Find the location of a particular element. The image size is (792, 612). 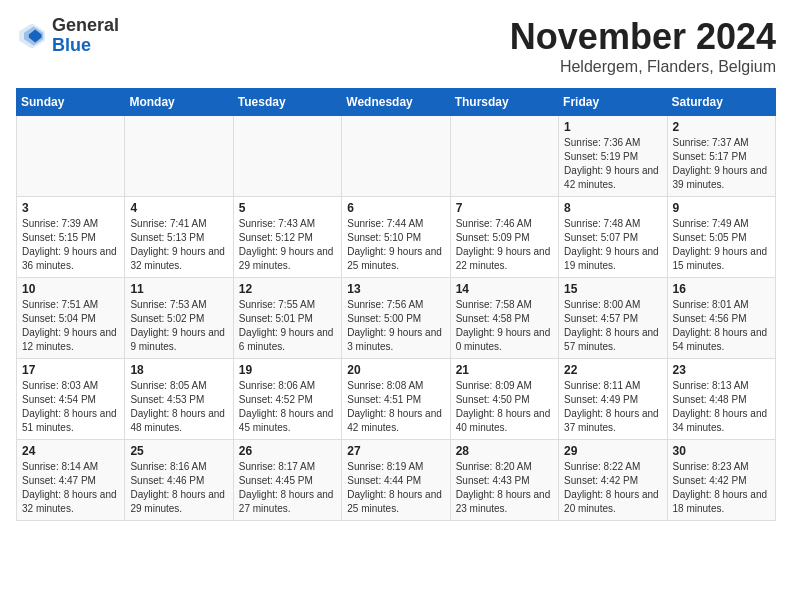

day-header-wednesday: Wednesday is located at coordinates (396, 102).